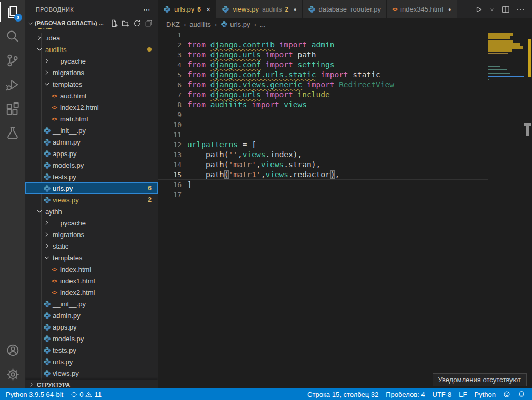 The width and height of the screenshot is (532, 400). Describe the element at coordinates (92, 373) in the screenshot. I see `tree-item-views.py: views.py` at that location.